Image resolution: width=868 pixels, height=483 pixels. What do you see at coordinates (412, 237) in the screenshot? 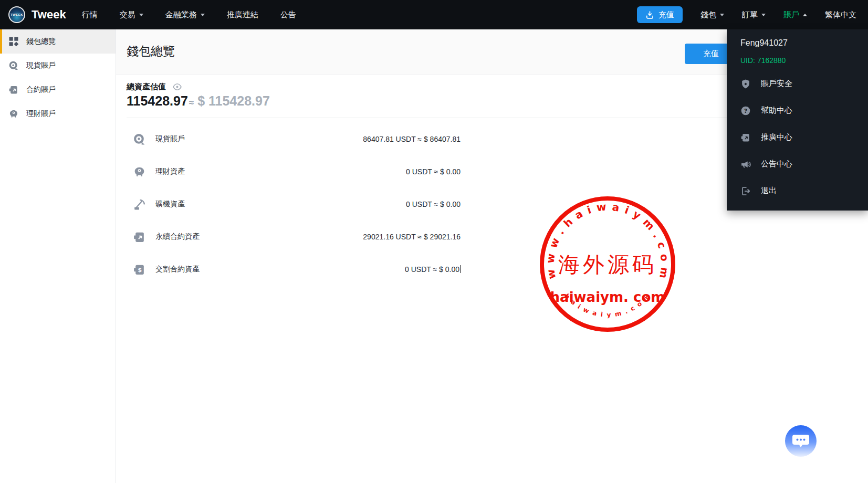
I see `asset-row-value: 29021.16 USDT ≈ $ 29021.16` at bounding box center [412, 237].